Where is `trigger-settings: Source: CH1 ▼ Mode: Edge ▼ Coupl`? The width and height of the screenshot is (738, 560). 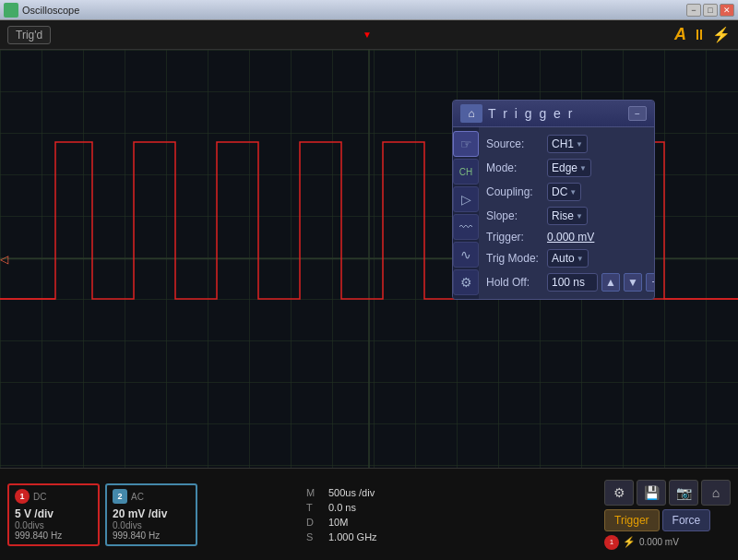 trigger-settings: Source: CH1 ▼ Mode: Edge ▼ Coupl is located at coordinates (566, 213).